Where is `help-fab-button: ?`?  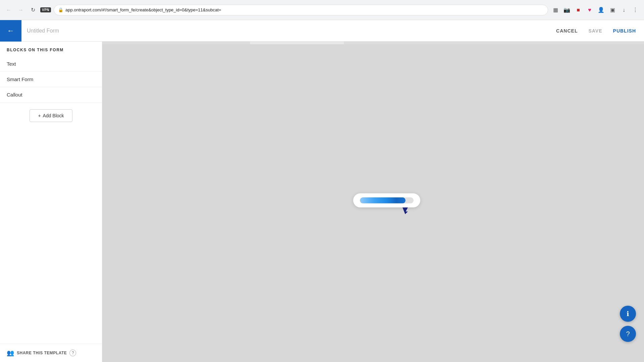 help-fab-button: ? is located at coordinates (628, 334).